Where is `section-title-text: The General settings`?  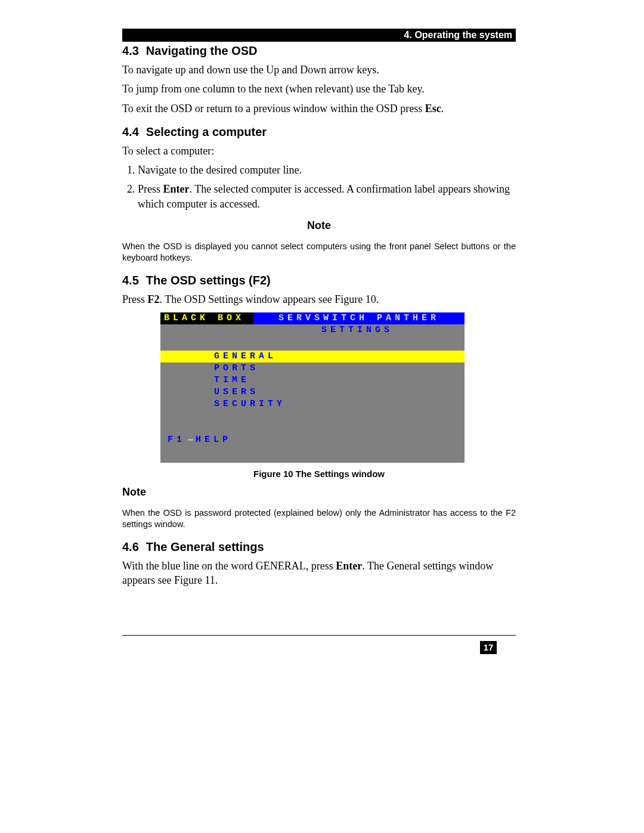 section-title-text: The General settings is located at coordinates (205, 547).